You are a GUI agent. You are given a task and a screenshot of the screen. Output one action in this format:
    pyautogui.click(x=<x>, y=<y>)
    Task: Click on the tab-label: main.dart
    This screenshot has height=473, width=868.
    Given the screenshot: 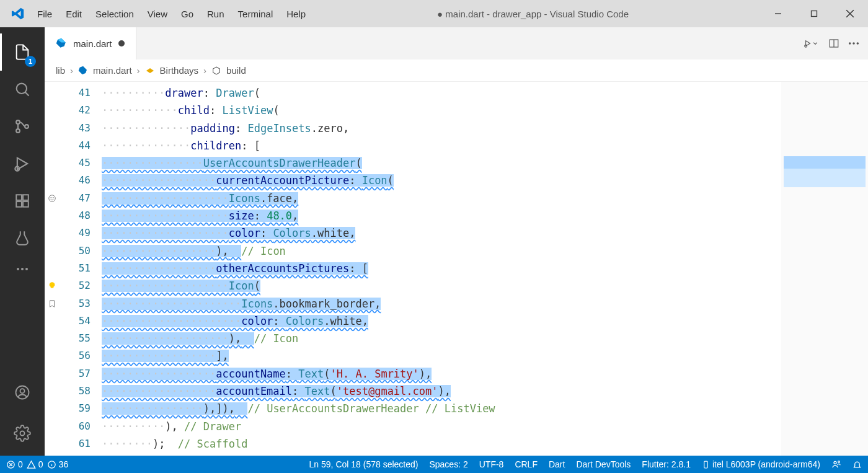 What is the action you would take?
    pyautogui.click(x=93, y=43)
    